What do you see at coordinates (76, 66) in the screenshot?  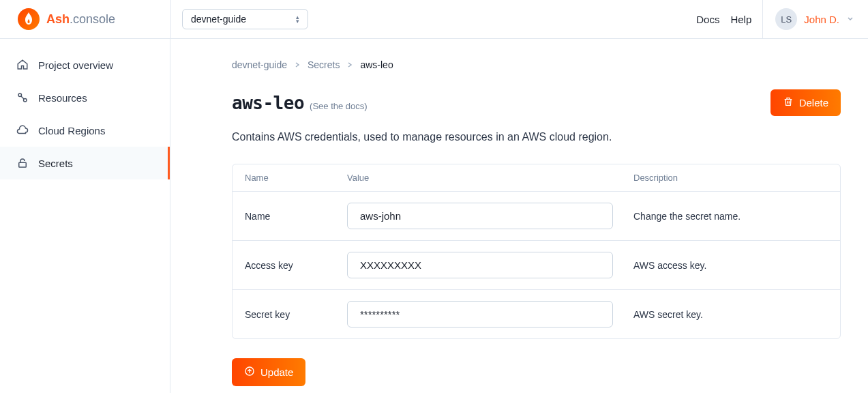 I see `sidebar-item-label: Project overview` at bounding box center [76, 66].